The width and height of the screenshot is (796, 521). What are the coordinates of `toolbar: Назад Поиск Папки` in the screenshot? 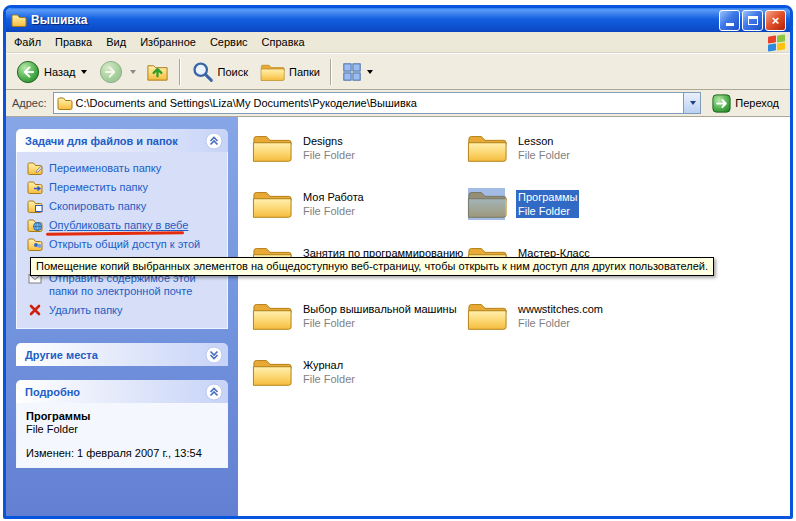 It's located at (398, 72).